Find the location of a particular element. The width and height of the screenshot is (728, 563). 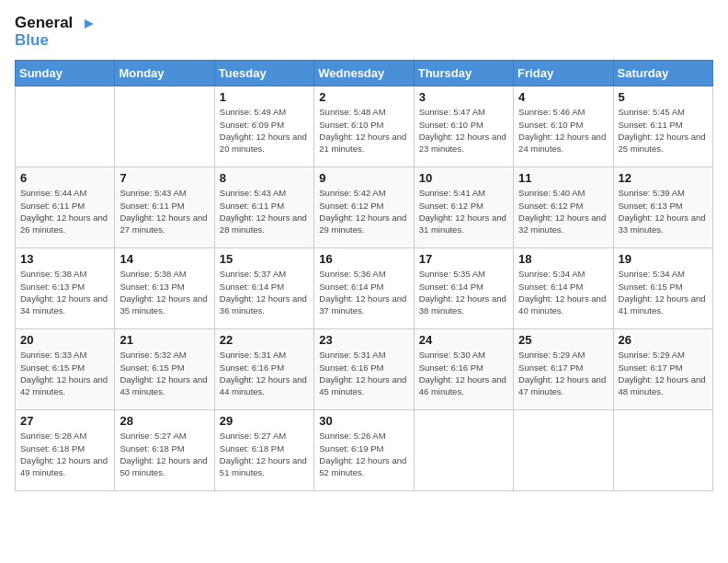

day-info: Sunrise: 5:30 AMSunset: 6:16 PMDaylight:… is located at coordinates (463, 373).